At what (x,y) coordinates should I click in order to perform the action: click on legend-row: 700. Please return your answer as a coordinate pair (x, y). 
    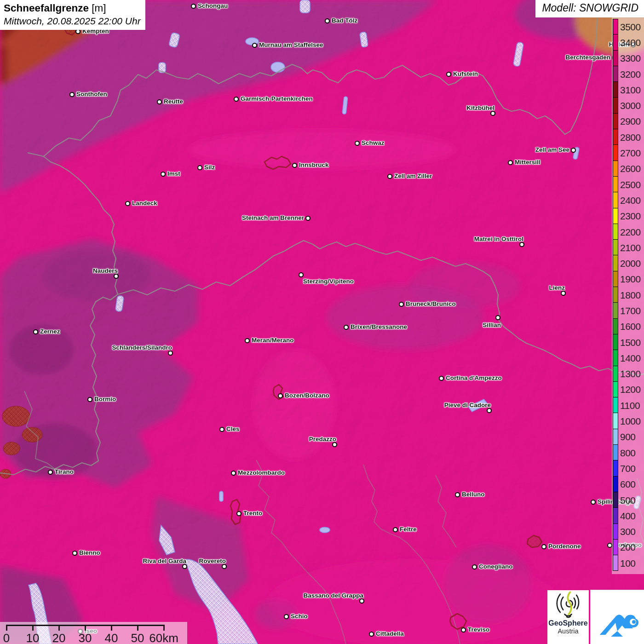
    Looking at the image, I should click on (627, 468).